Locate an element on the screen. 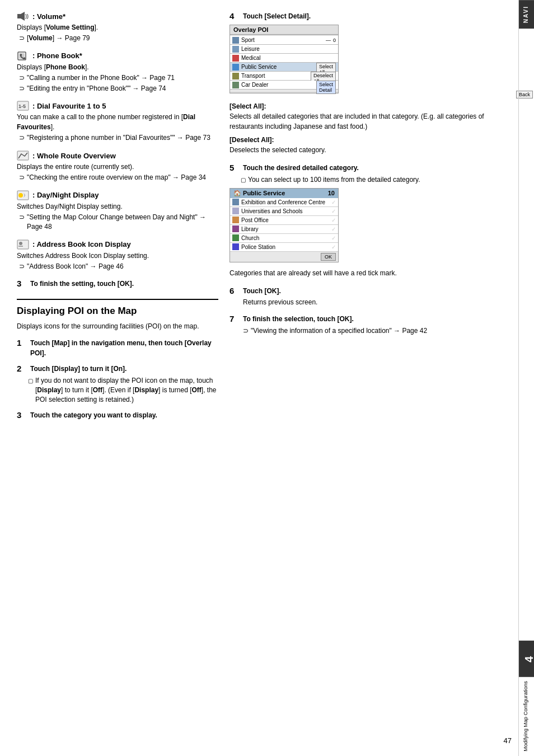 This screenshot has width=534, height=756. right-step7-line: 7 To finish the selection, touch [OK]. is located at coordinates (366, 319).